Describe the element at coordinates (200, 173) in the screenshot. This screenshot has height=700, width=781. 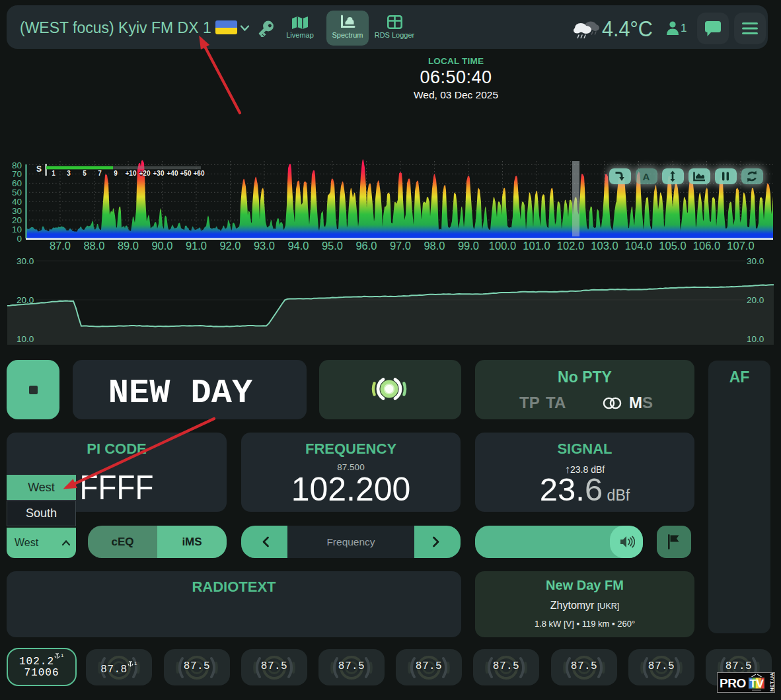
I see `svg-text: +60` at that location.